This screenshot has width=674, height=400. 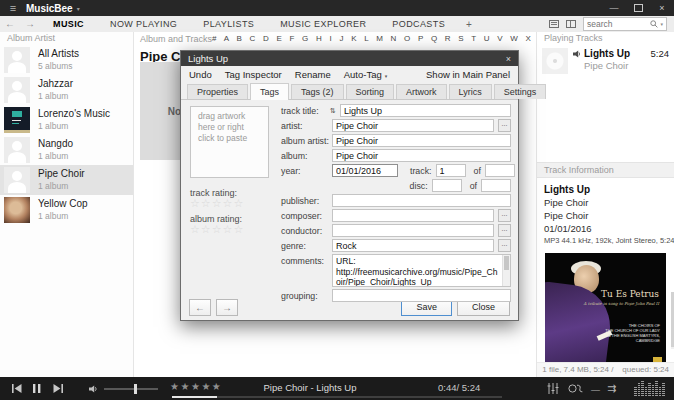 I want to click on dialog-titlebar: Lights Up ×, so click(x=350, y=58).